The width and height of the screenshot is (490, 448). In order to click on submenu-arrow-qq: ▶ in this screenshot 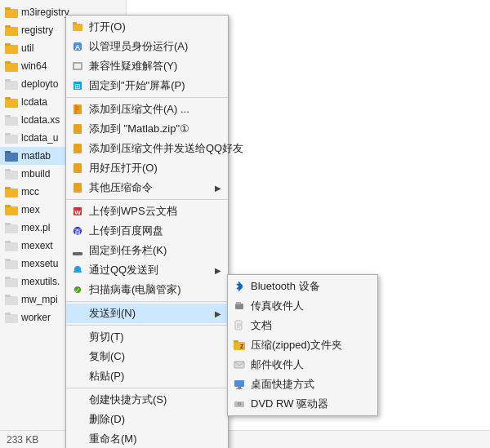, I will do `click(218, 271)`.